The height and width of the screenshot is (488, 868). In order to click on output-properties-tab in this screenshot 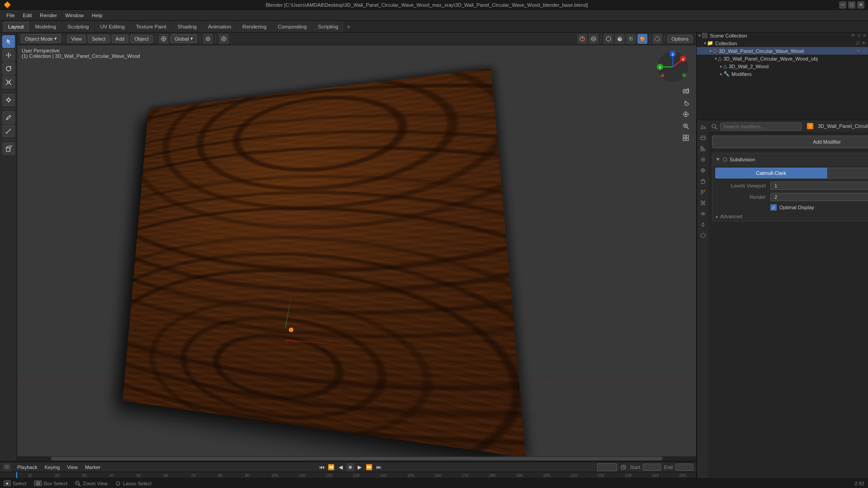, I will do `click(703, 138)`.